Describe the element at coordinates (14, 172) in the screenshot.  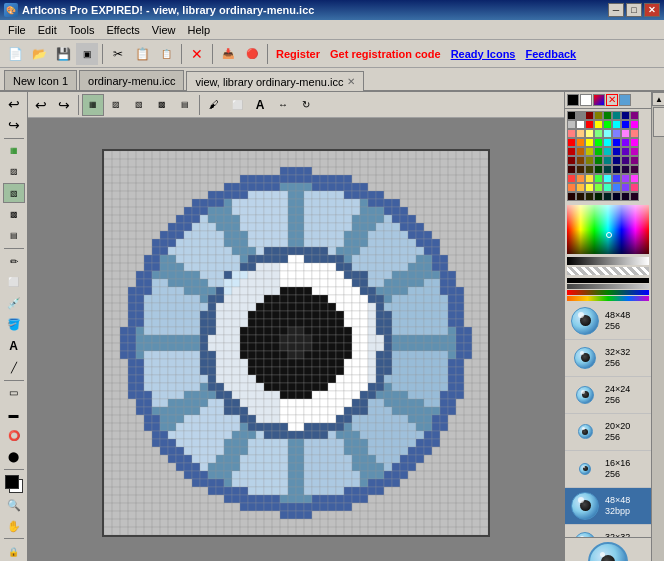
I see `tool-select2: ▨` at that location.